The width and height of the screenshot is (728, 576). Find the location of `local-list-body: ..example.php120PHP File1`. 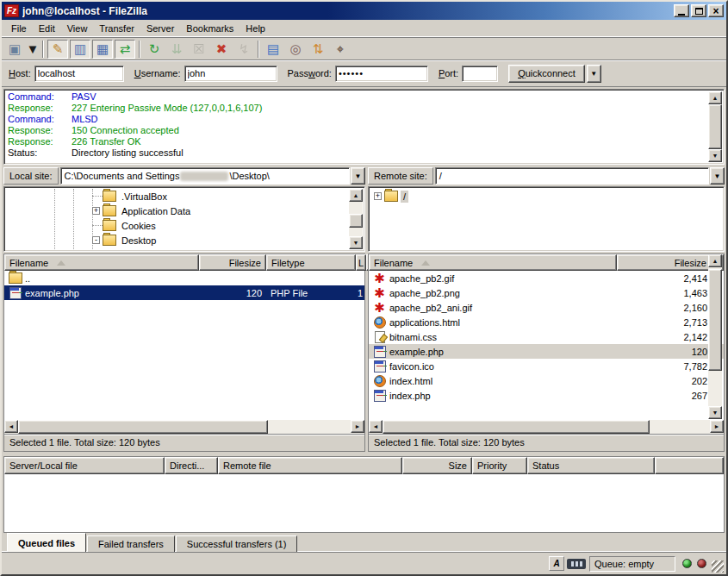

local-list-body: ..example.php120PHP File1 is located at coordinates (184, 345).